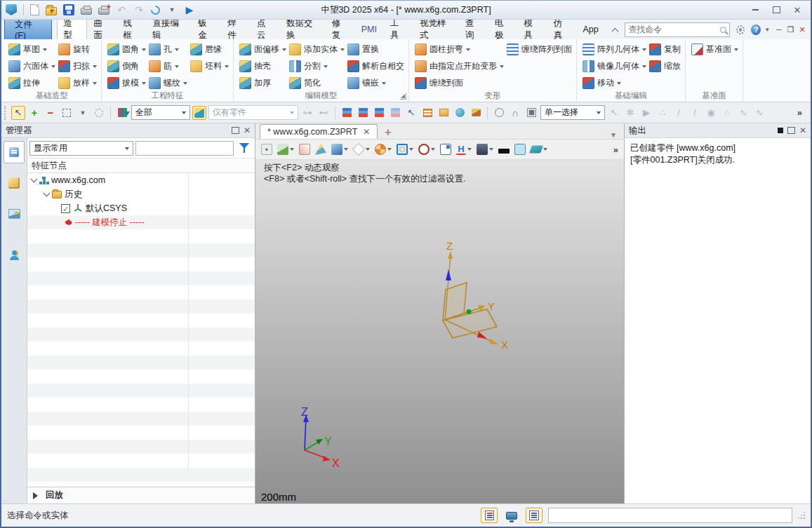  I want to click on ribbon-item-hole: 孔, so click(168, 49).